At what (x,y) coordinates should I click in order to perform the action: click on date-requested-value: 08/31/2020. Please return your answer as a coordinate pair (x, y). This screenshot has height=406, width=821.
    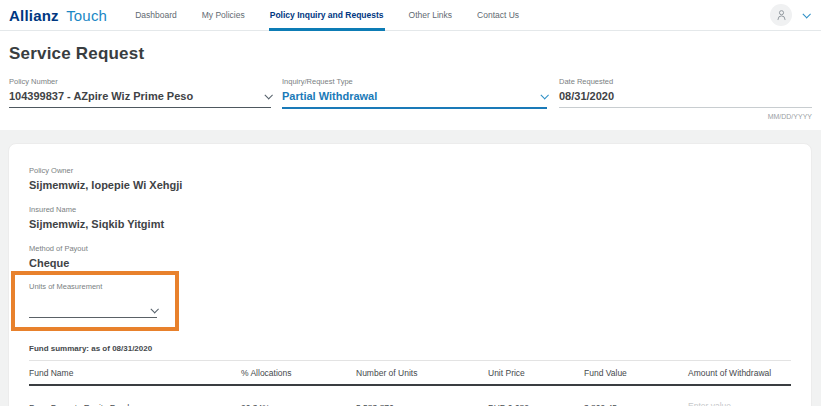
    Looking at the image, I should click on (586, 96).